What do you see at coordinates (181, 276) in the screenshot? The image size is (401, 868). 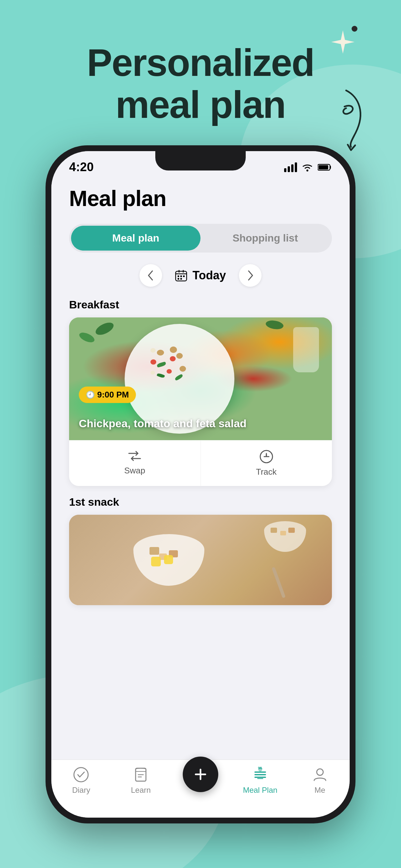 I see `calendar-icon` at bounding box center [181, 276].